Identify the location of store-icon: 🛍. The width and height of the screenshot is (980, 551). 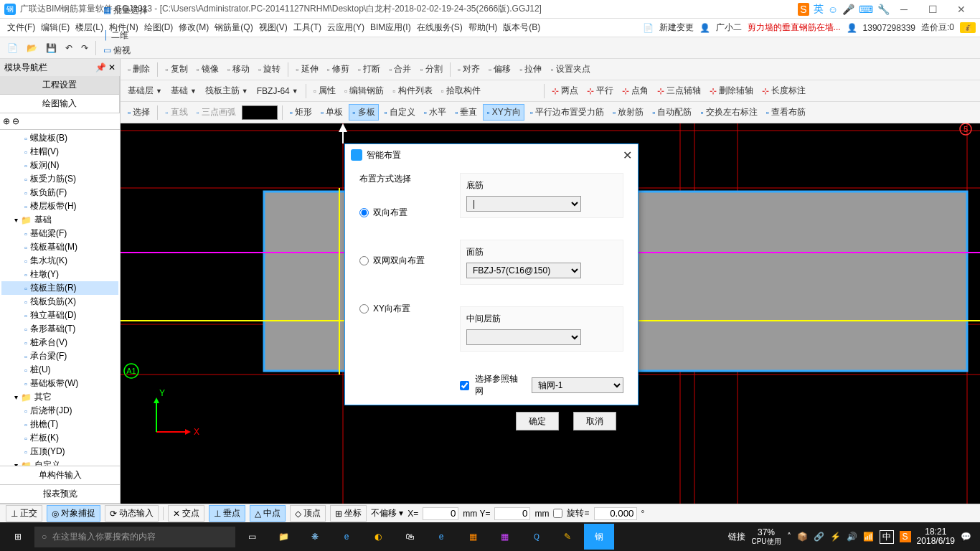
(410, 537).